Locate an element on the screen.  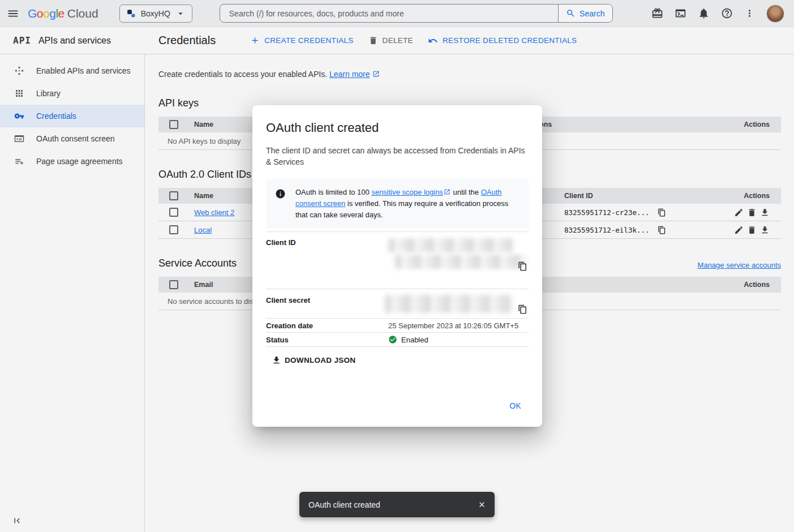
info-banner: OAuth is limited to 100 sensitive scope … is located at coordinates (397, 204).